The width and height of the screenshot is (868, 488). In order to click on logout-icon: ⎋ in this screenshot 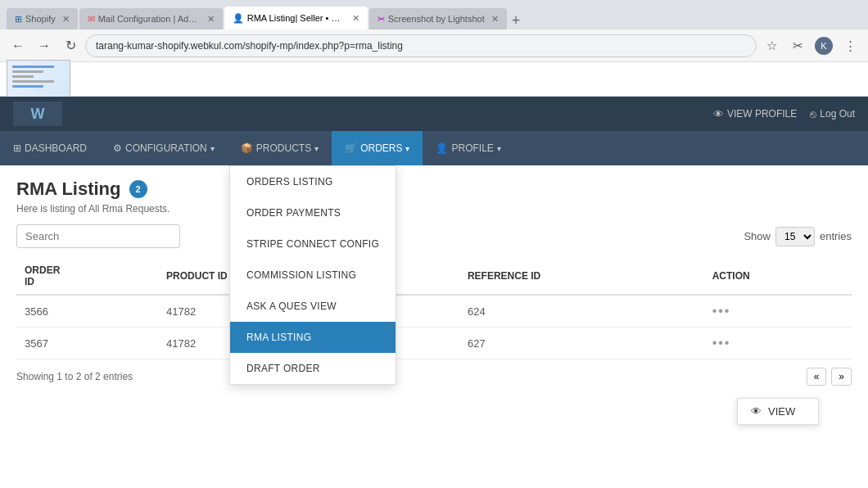, I will do `click(813, 115)`.